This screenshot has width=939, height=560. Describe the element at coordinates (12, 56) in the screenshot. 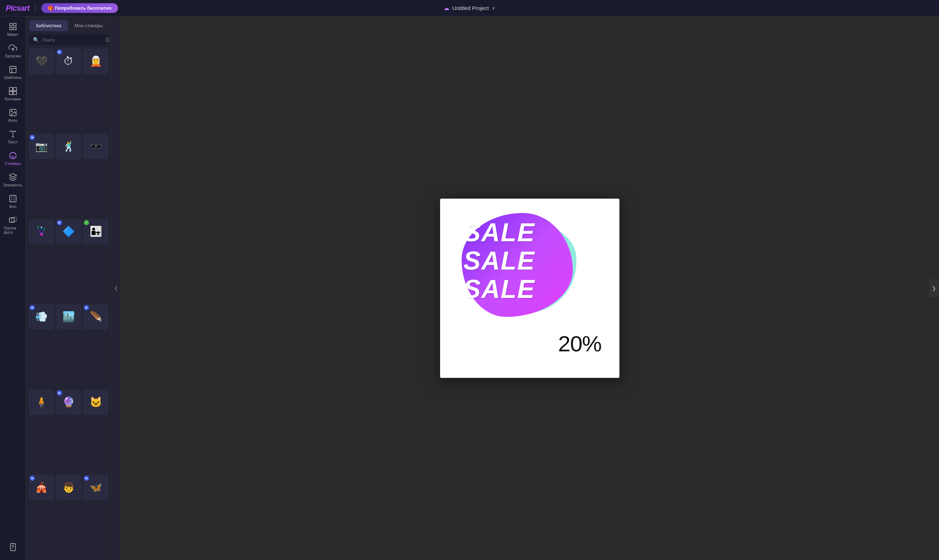

I see `sidebar-label-uploads: Загрузки` at that location.